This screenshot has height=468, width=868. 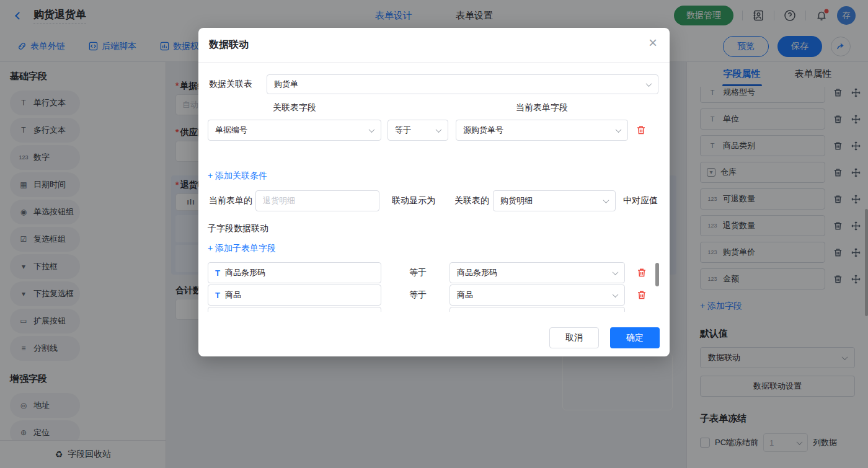 What do you see at coordinates (294, 295) in the screenshot?
I see `subfield-left-box: T商品` at bounding box center [294, 295].